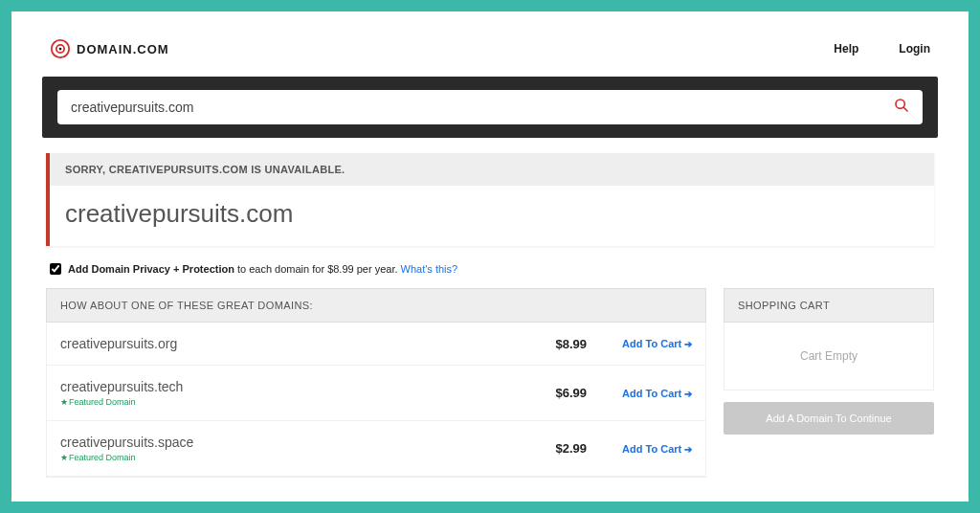 The height and width of the screenshot is (513, 980). Describe the element at coordinates (902, 107) in the screenshot. I see `search-icon` at that location.